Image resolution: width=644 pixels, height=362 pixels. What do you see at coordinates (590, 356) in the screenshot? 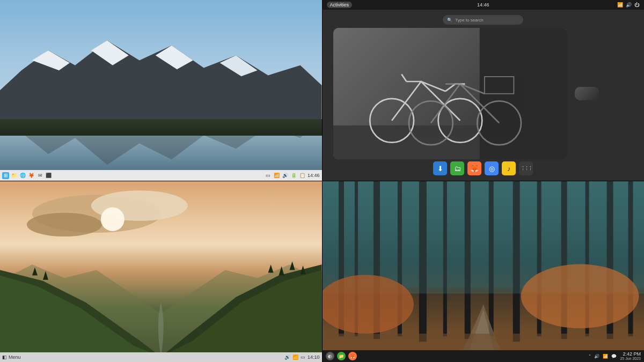
I see `chevron-up-icon: ˄` at bounding box center [590, 356].